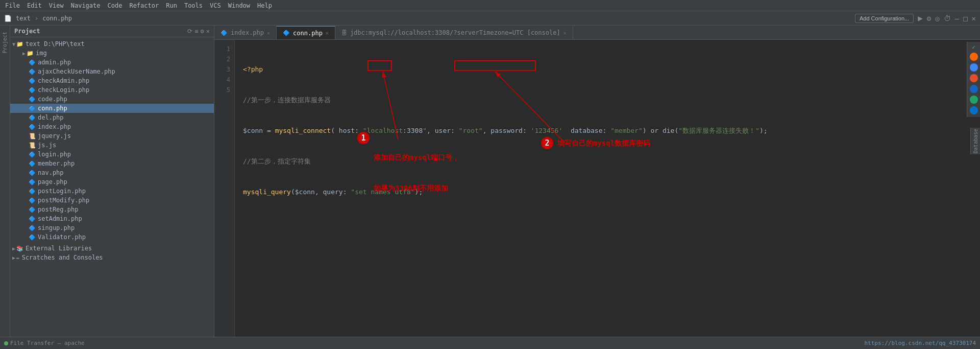 This screenshot has height=349, width=980. Describe the element at coordinates (965, 18) in the screenshot. I see `maximize-button: □` at that location.